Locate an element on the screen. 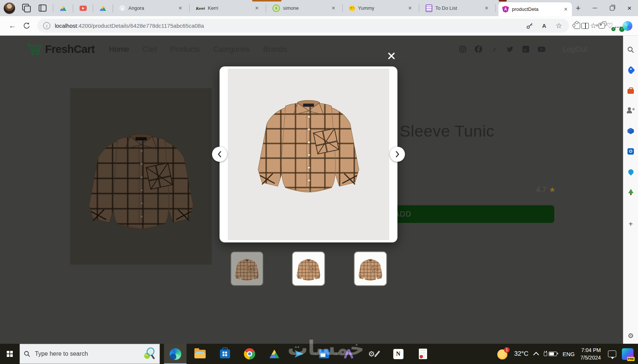  nav-brands: Brands is located at coordinates (275, 50).